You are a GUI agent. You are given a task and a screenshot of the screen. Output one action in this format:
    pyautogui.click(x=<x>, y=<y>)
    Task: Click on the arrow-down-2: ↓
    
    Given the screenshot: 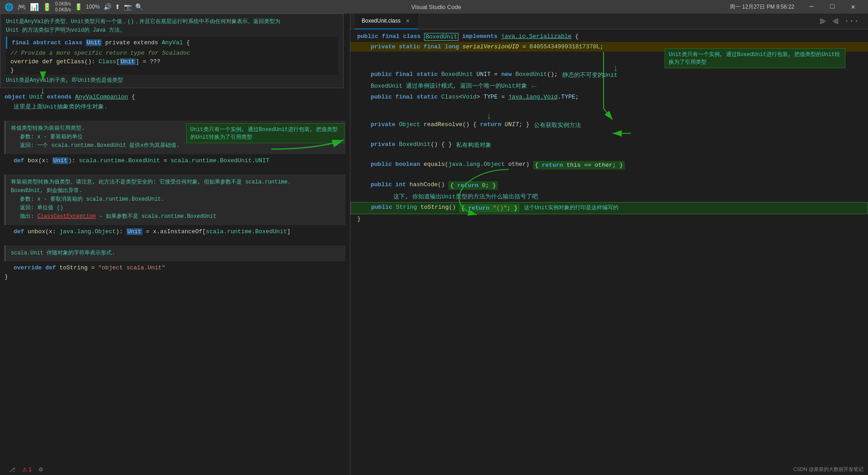 What is the action you would take?
    pyautogui.click(x=677, y=117)
    